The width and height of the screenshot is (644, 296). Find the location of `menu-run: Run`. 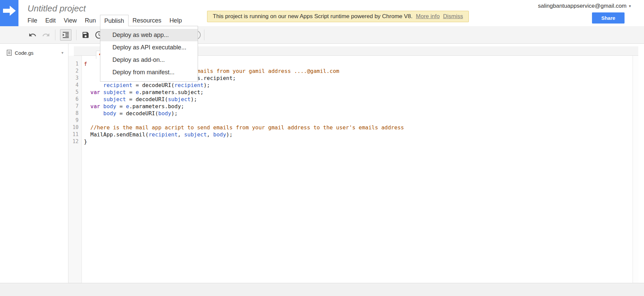

menu-run: Run is located at coordinates (91, 20).